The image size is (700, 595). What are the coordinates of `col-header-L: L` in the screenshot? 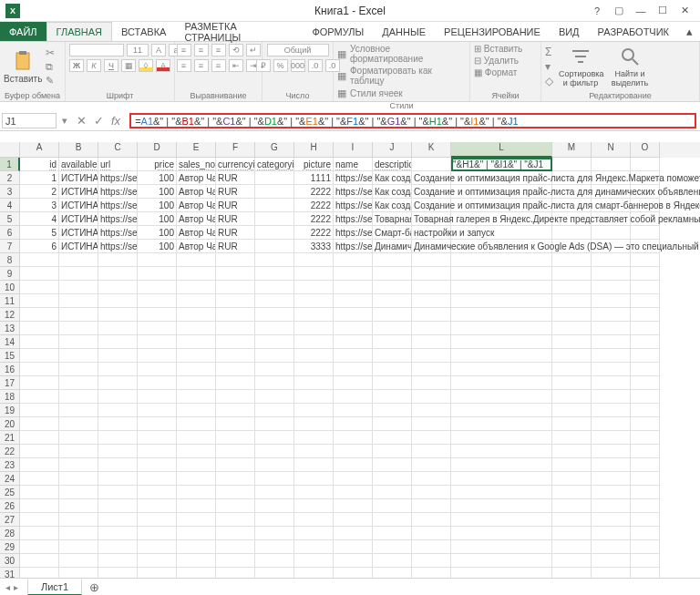 It's located at (501, 149).